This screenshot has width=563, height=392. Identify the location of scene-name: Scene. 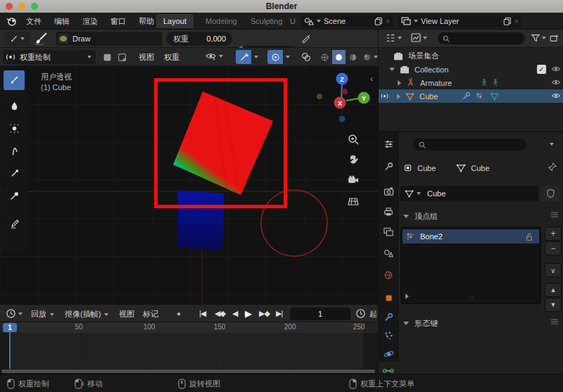
(348, 21).